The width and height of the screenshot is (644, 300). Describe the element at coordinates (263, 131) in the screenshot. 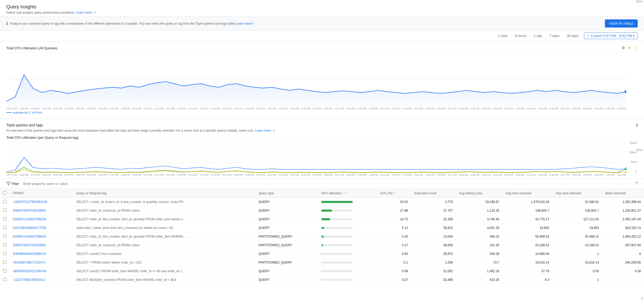

I see `topn-learn-more-link: Learn more` at that location.